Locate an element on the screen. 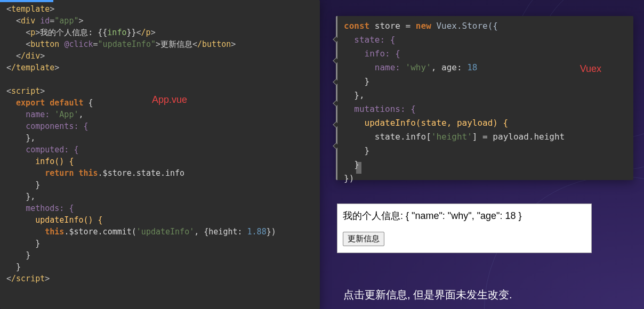 Image resolution: width=644 pixels, height=309 pixels. fold-marks is located at coordinates (339, 98).